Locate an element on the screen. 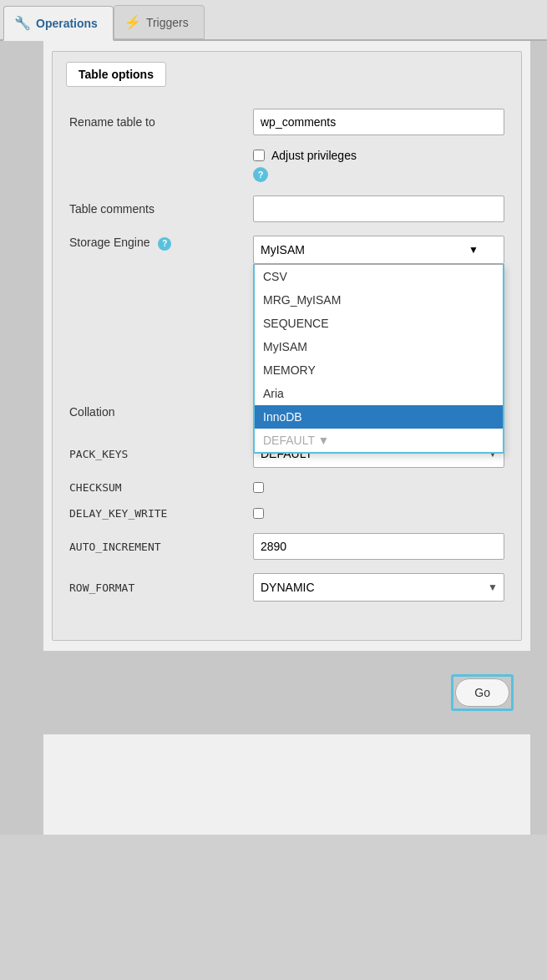  storage-engine-selected: MyISAM ▼ is located at coordinates (379, 250).